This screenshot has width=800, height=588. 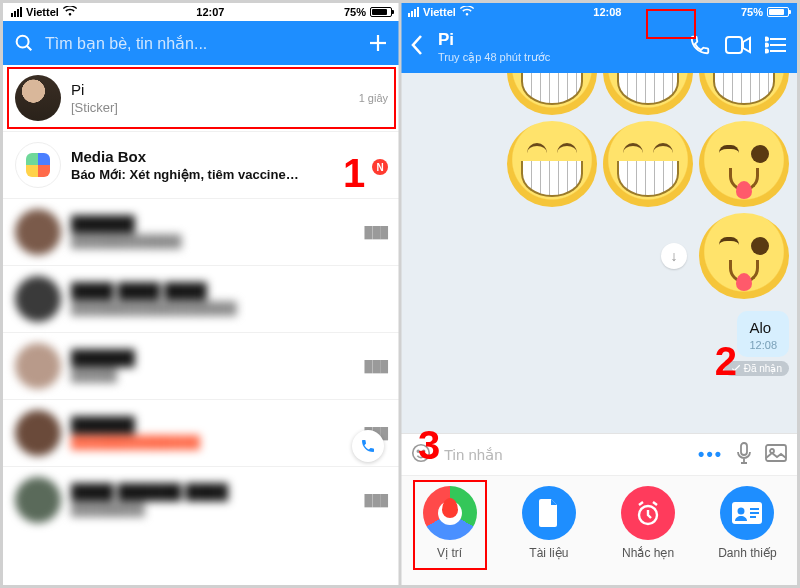 I want to click on tray-label: Vị trí, so click(x=450, y=553).